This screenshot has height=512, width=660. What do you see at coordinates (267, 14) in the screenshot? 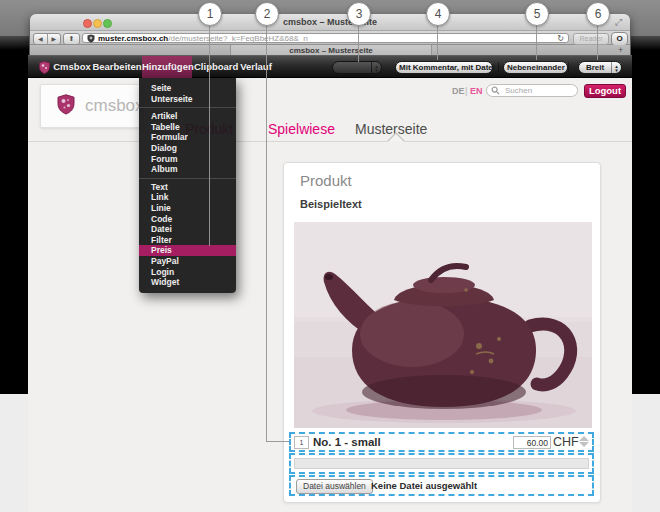
I see `callout-circle-2: 2` at bounding box center [267, 14].